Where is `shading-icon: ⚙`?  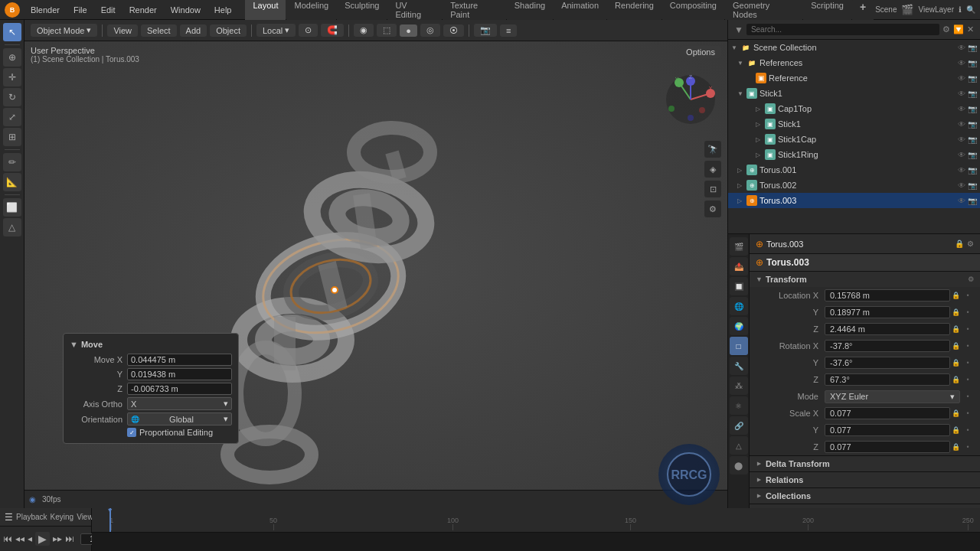
shading-icon: ⚙ is located at coordinates (713, 209).